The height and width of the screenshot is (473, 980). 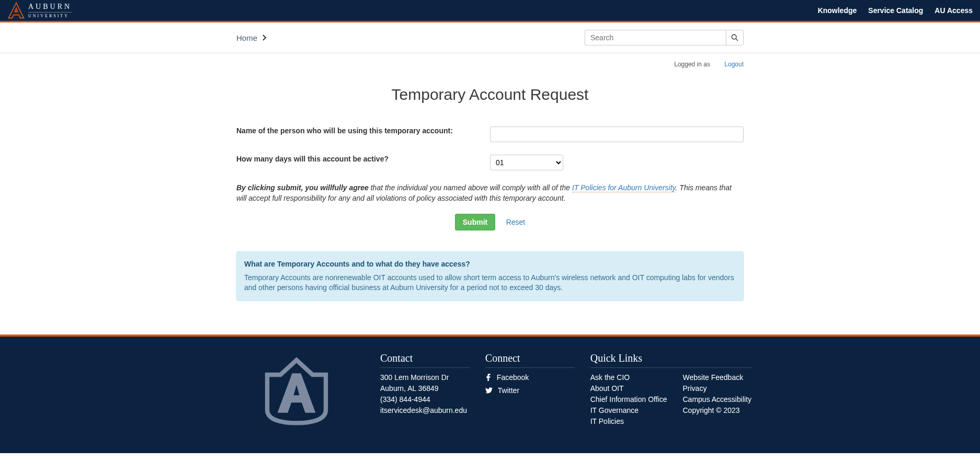 What do you see at coordinates (471, 188) in the screenshot?
I see `agreement-mid: that the individual you named above will…` at bounding box center [471, 188].